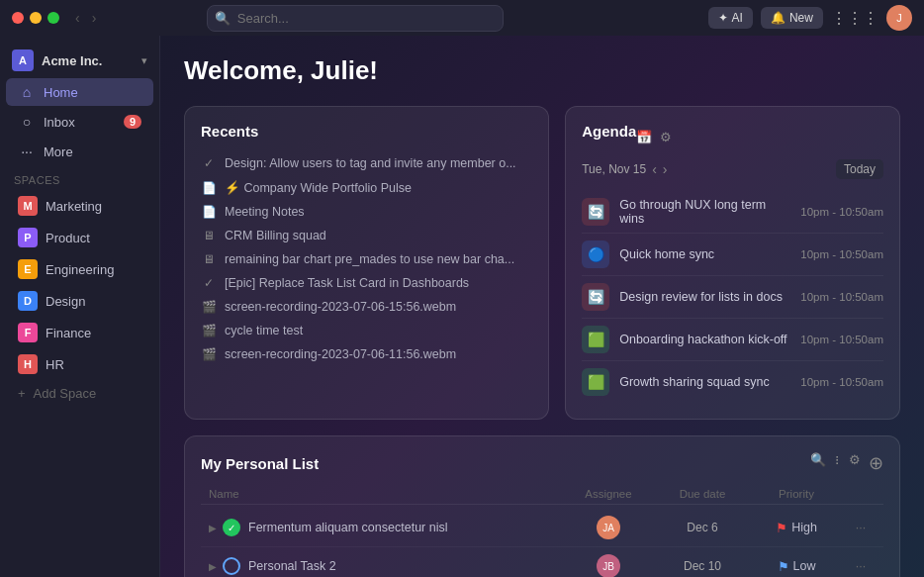 The width and height of the screenshot is (924, 577). I want to click on sidebar-item-hr: H HR, so click(79, 364).